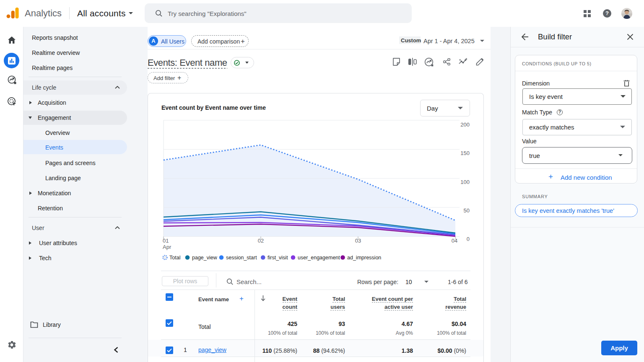  Describe the element at coordinates (465, 153) in the screenshot. I see `svg-text: 150` at that location.